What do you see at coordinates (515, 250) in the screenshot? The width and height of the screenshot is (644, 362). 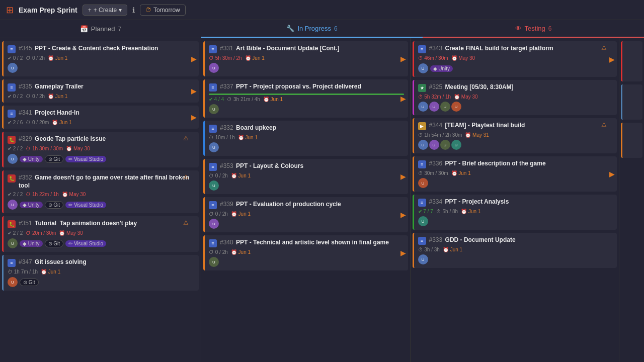 I see `card-333: ≡ #333 GDD - Document Update ⏱ 3h / 3h ⏰…` at bounding box center [515, 250].